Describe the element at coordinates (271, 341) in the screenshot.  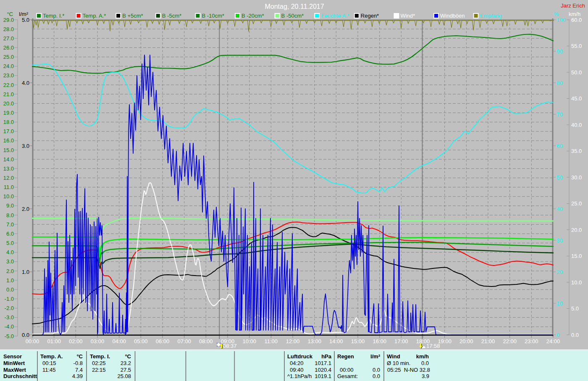
I see `svg-text: 11:00` at that location.